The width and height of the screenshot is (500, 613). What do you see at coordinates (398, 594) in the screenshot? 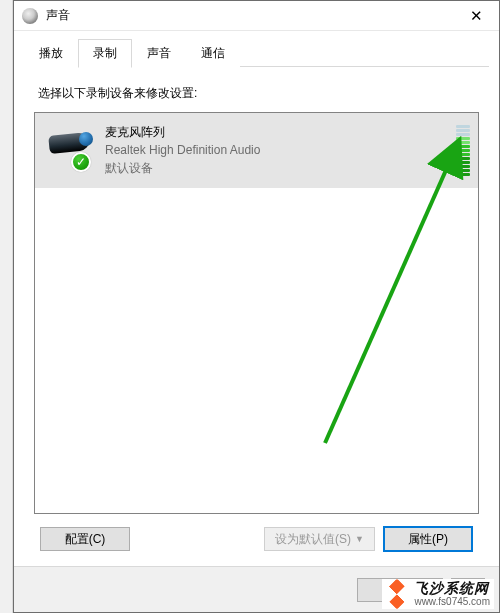
I see `watermark-logo-icon` at bounding box center [398, 594].